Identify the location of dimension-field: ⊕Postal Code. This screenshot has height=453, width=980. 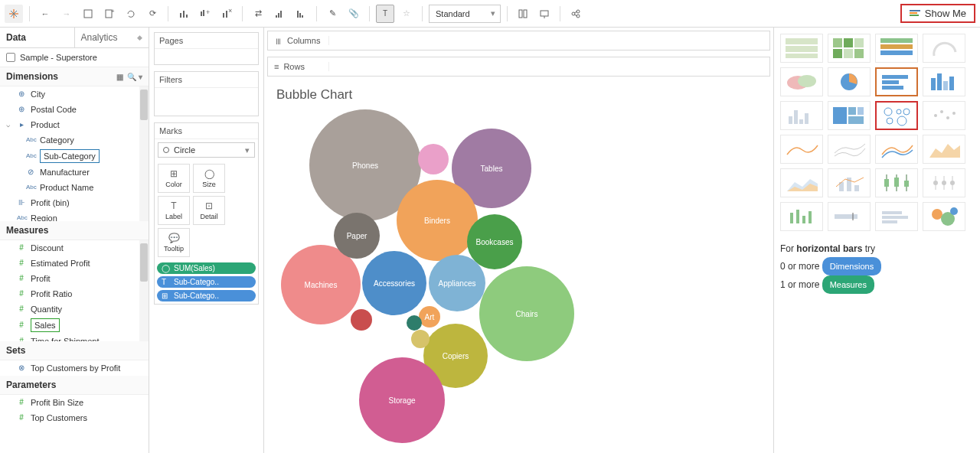
(74, 109).